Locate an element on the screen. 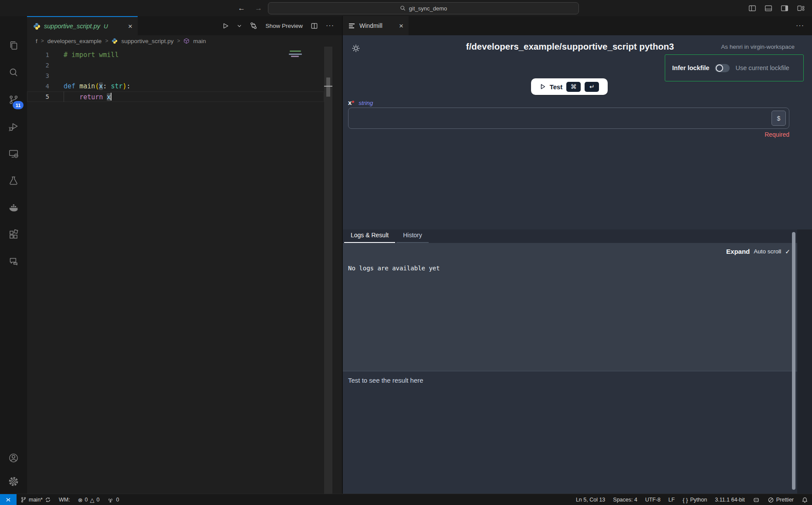 The width and height of the screenshot is (812, 505). minimap-line-mark is located at coordinates (295, 54).